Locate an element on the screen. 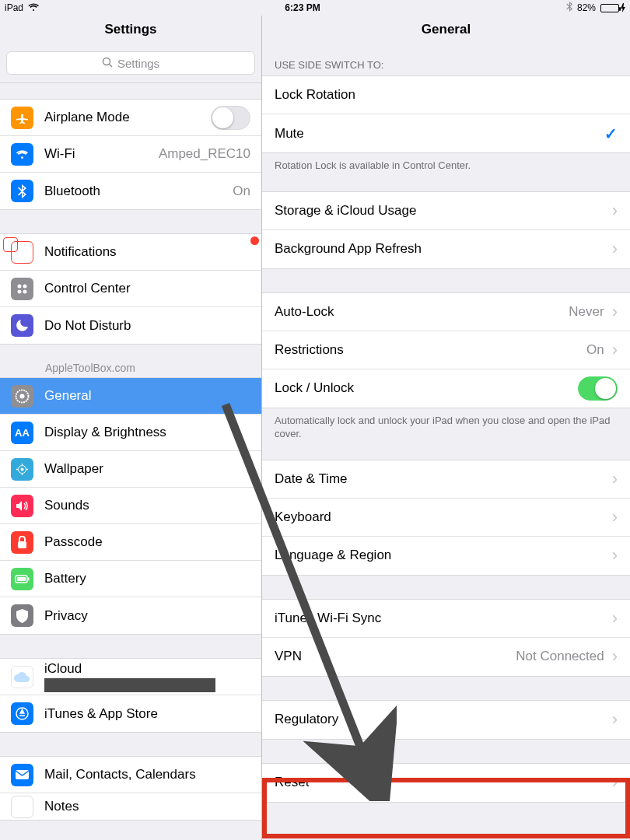  watermark-text: AppleToolBox.com is located at coordinates (131, 369).